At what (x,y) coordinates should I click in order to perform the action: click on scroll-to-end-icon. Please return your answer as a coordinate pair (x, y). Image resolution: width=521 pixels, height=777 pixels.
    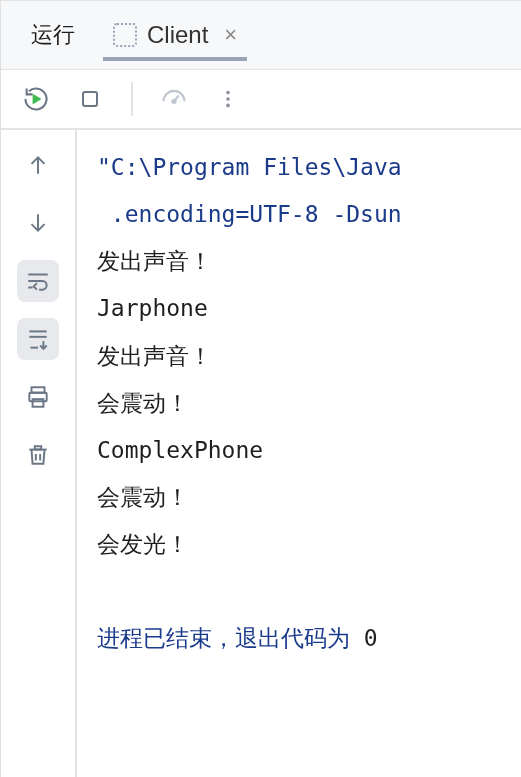
    Looking at the image, I should click on (38, 339).